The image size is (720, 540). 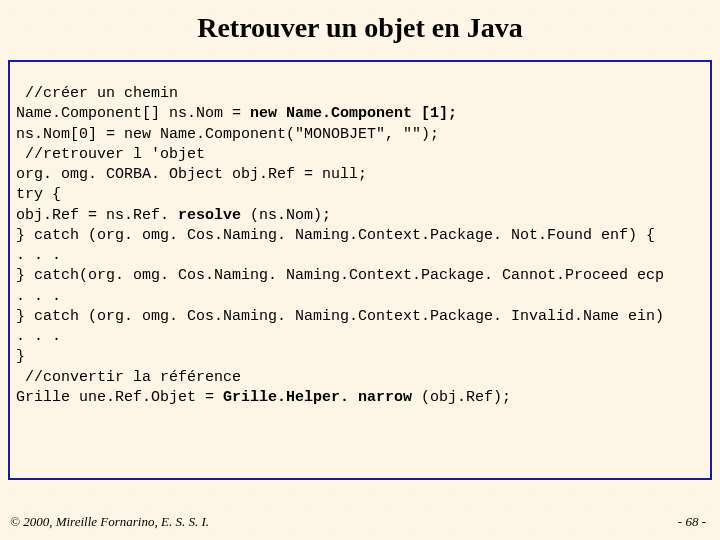 I want to click on code-line: obj.Ref = ns.Ref. resolve (ns.Nom);, so click(x=360, y=216).